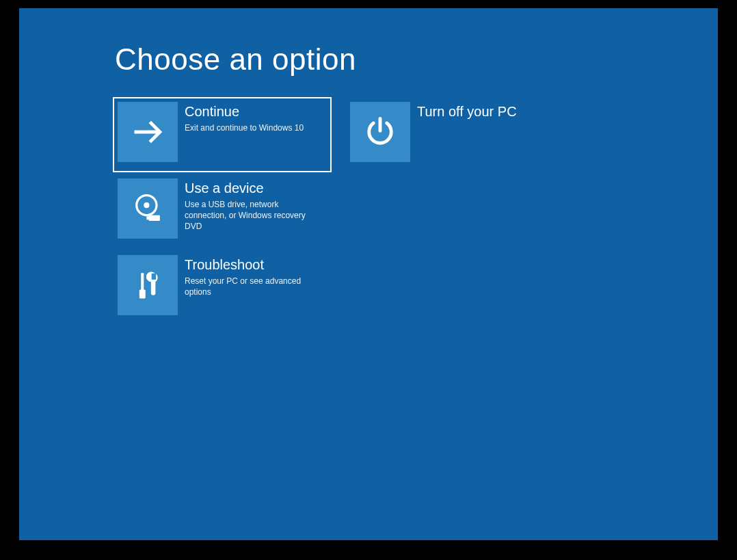  Describe the element at coordinates (222, 135) in the screenshot. I see `continue-tile: Continue Exit and continue to Windows 10` at that location.